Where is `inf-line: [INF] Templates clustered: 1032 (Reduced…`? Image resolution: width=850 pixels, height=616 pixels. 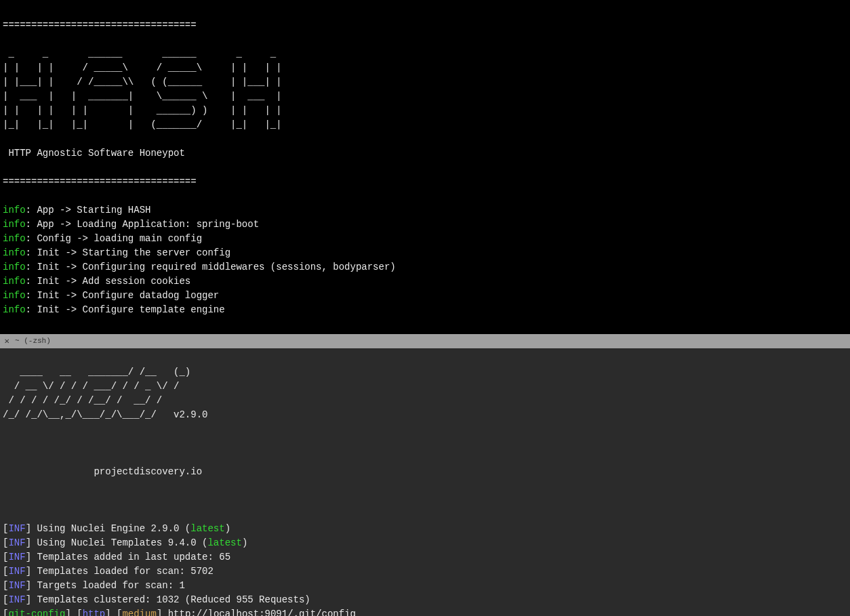
inf-line: [INF] Templates clustered: 1032 (Reduced… is located at coordinates (425, 600).